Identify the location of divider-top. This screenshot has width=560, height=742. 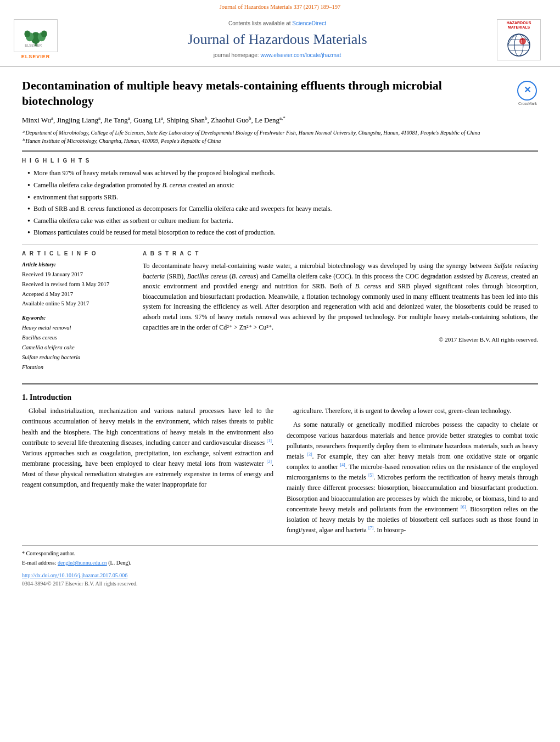
(280, 151).